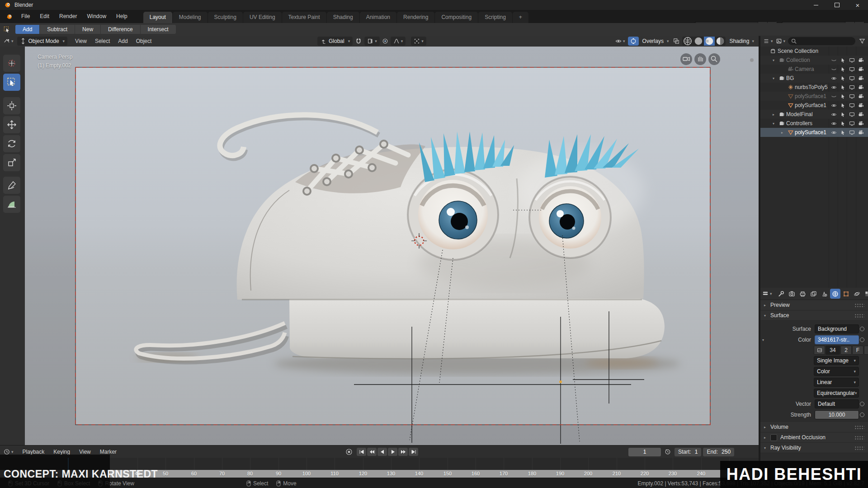 This screenshot has width=868, height=488. What do you see at coordinates (416, 17) in the screenshot?
I see `workspace-tab: Rendering` at bounding box center [416, 17].